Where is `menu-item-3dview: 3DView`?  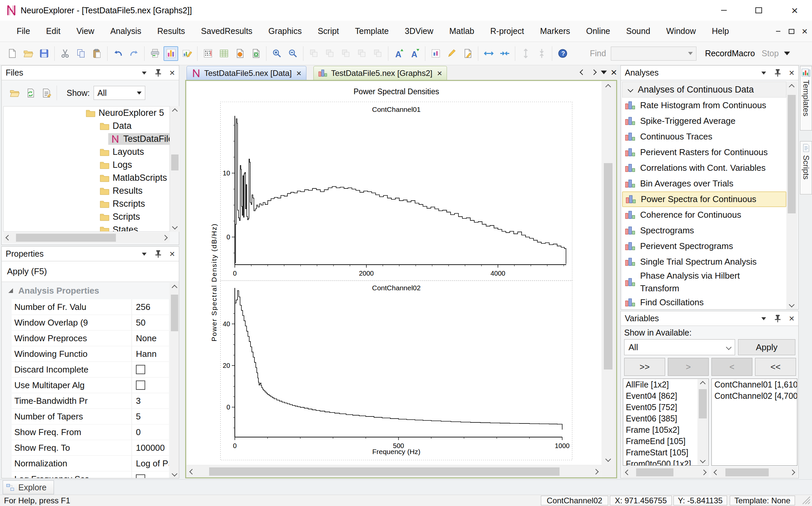
menu-item-3dview: 3DView is located at coordinates (419, 31).